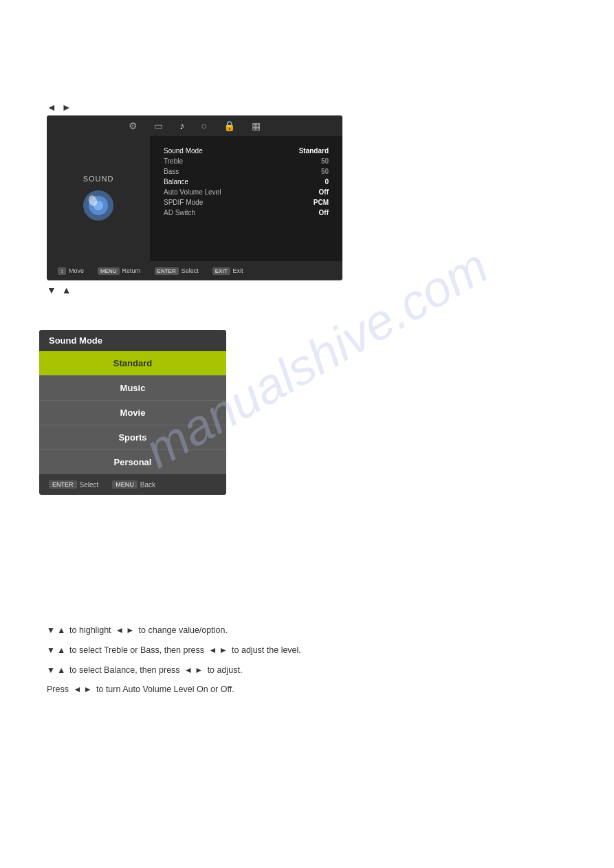  Describe the element at coordinates (321, 202) in the screenshot. I see `spdif-value: PCM` at that location.